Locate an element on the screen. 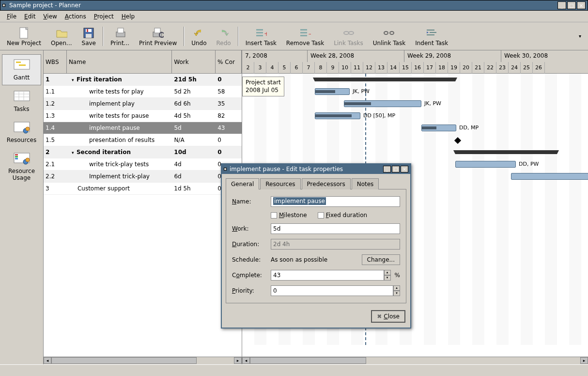 This screenshot has width=588, height=376. name-input: implement pause is located at coordinates (335, 202).